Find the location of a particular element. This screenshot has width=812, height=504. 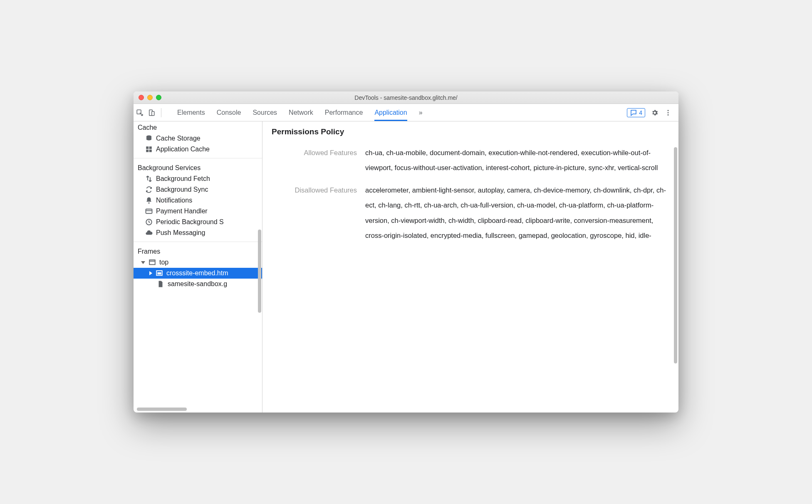

settings-icon is located at coordinates (655, 113).